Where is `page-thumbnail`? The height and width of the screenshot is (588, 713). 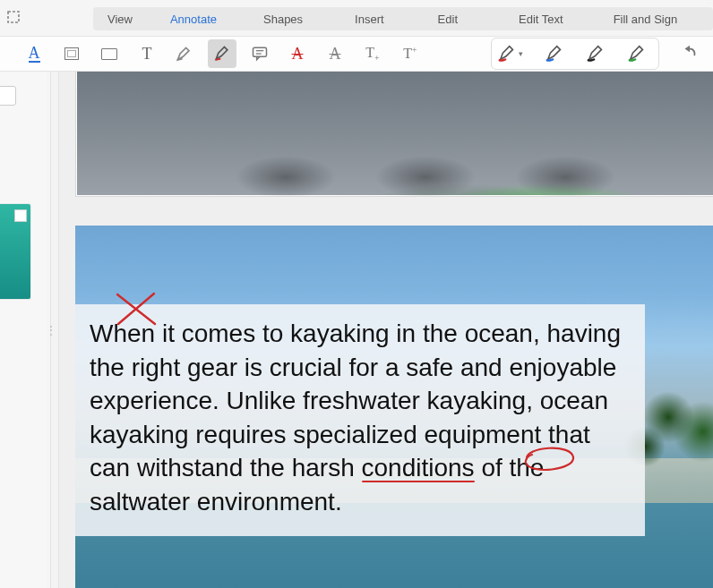
page-thumbnail is located at coordinates (15, 251).